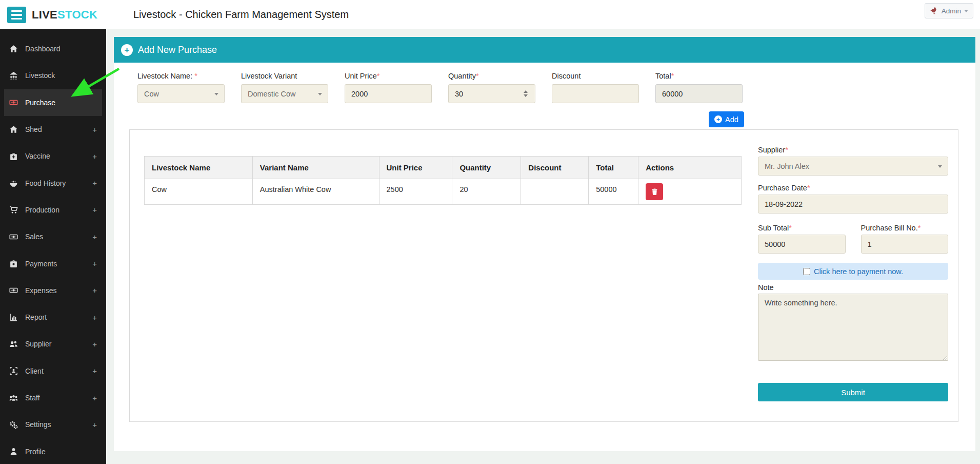 The width and height of the screenshot is (980, 464). Describe the element at coordinates (14, 129) in the screenshot. I see `home-icon` at that location.